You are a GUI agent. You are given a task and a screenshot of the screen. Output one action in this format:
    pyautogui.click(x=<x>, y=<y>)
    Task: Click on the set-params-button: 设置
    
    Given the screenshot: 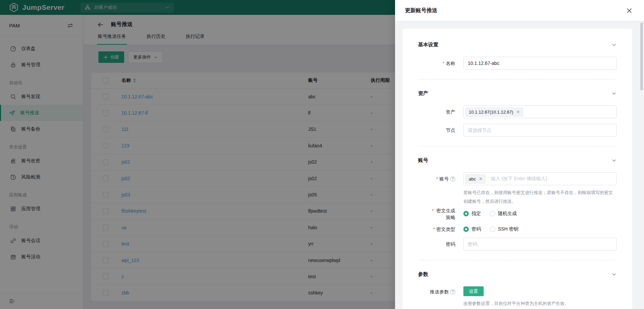 What is the action you would take?
    pyautogui.click(x=474, y=291)
    